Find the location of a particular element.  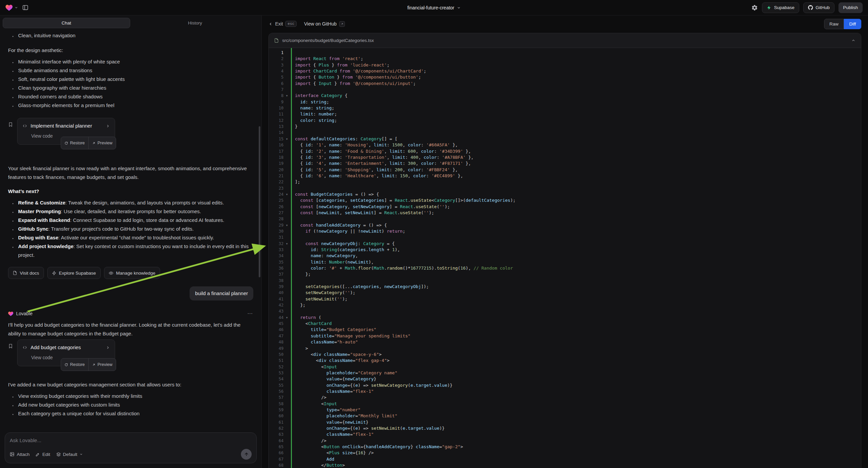

arrow-up-icon is located at coordinates (247, 455).